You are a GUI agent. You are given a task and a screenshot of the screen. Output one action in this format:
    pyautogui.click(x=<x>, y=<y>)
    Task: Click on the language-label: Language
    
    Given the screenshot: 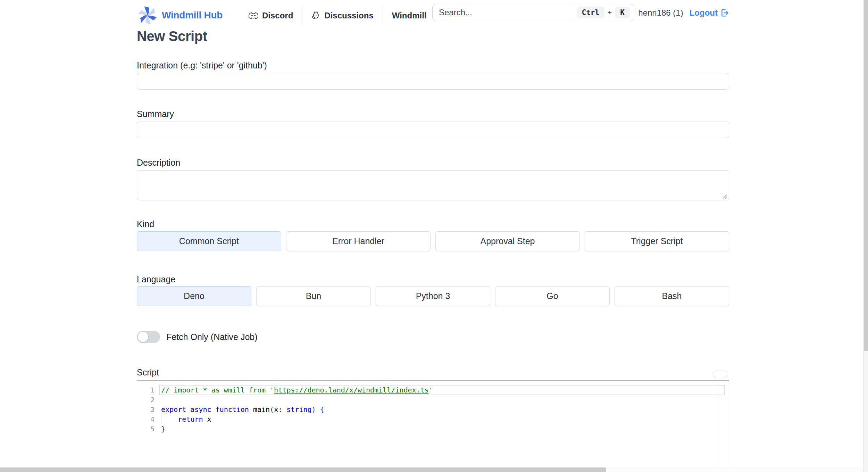 What is the action you would take?
    pyautogui.click(x=433, y=279)
    